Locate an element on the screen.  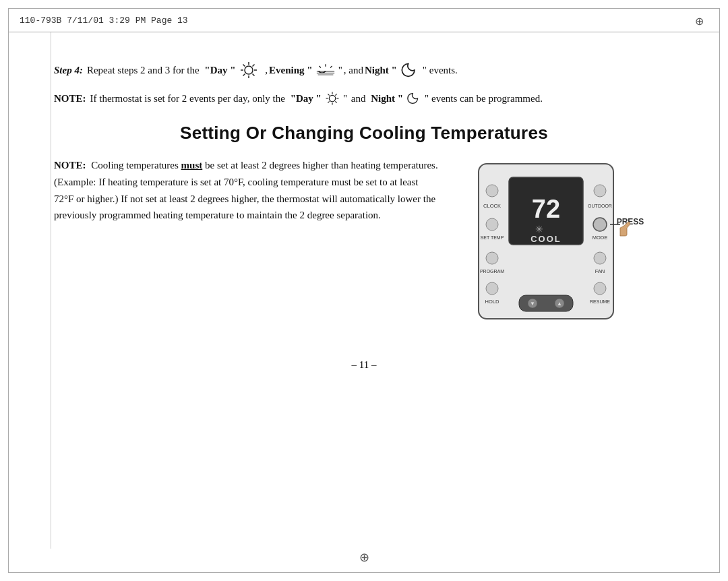
note1-day: "Day " is located at coordinates (306, 98).